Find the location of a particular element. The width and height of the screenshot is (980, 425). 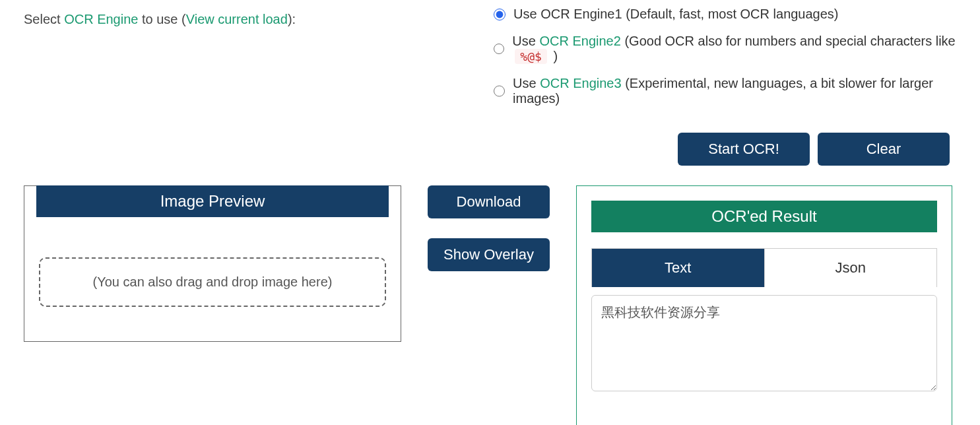

start-ocr-button: Start OCR! is located at coordinates (744, 149).